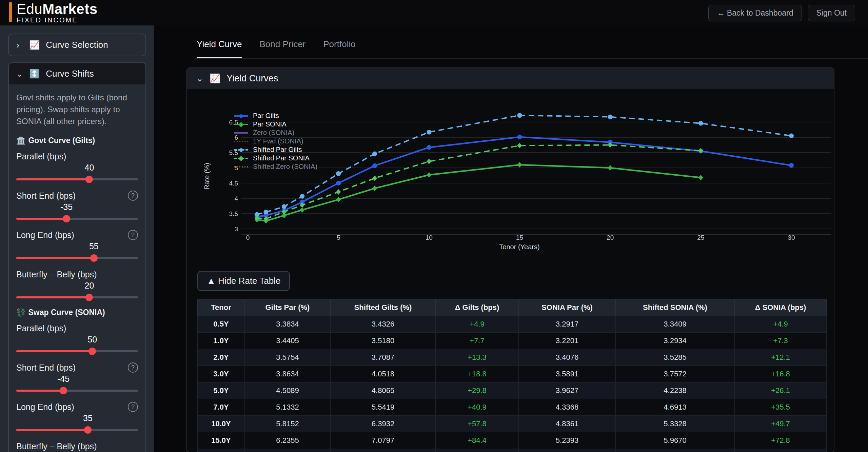  Describe the element at coordinates (35, 74) in the screenshot. I see `up-down-arrows-icon: ↕️` at that location.